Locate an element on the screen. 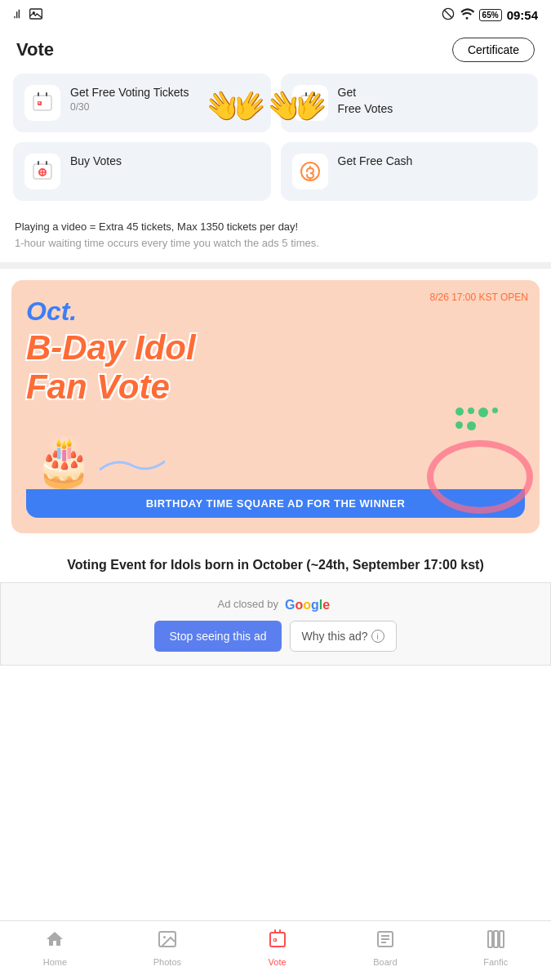 The width and height of the screenshot is (551, 980). fanfic-icon is located at coordinates (495, 942).